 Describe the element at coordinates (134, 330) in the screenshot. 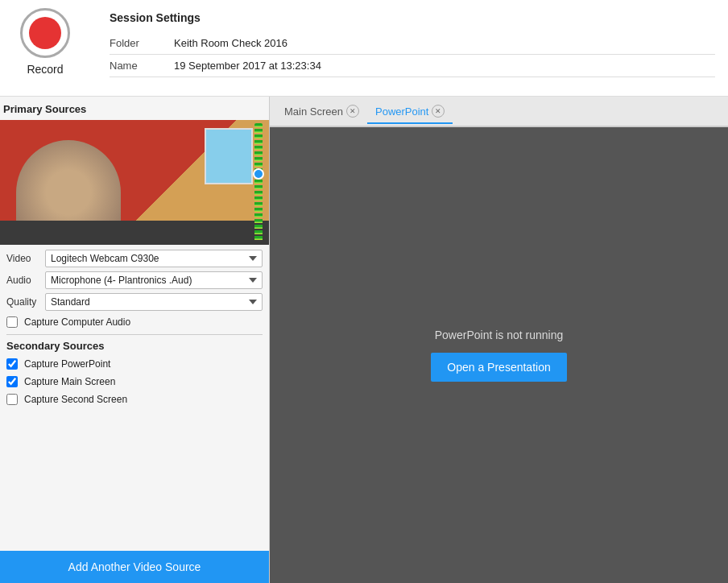

I see `controls-area: Video Logitech Webcam C930e Audio Microp…` at that location.